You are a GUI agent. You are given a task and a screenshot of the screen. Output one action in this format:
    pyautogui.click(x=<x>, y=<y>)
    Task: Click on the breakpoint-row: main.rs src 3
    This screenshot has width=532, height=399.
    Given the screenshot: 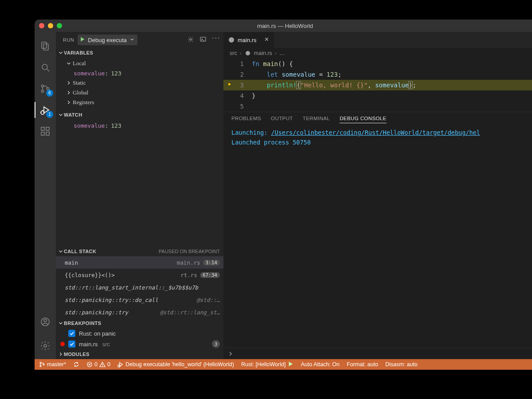 What is the action you would take?
    pyautogui.click(x=140, y=344)
    